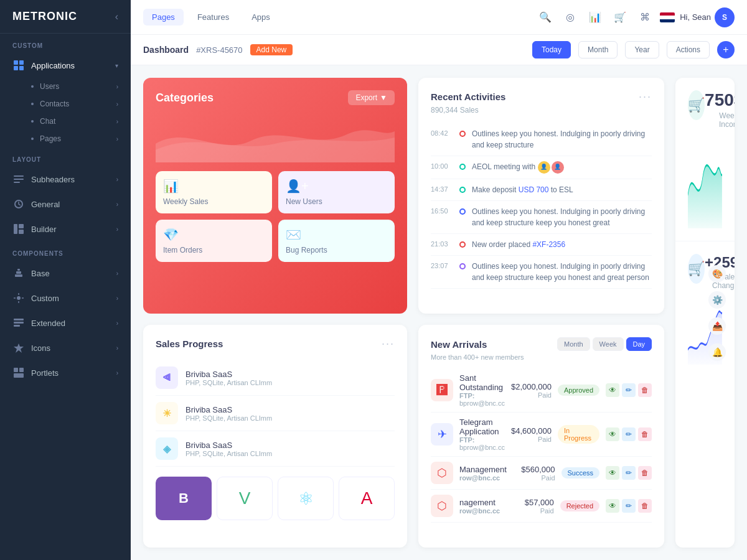  I want to click on bootstrap-logo: B, so click(184, 498).